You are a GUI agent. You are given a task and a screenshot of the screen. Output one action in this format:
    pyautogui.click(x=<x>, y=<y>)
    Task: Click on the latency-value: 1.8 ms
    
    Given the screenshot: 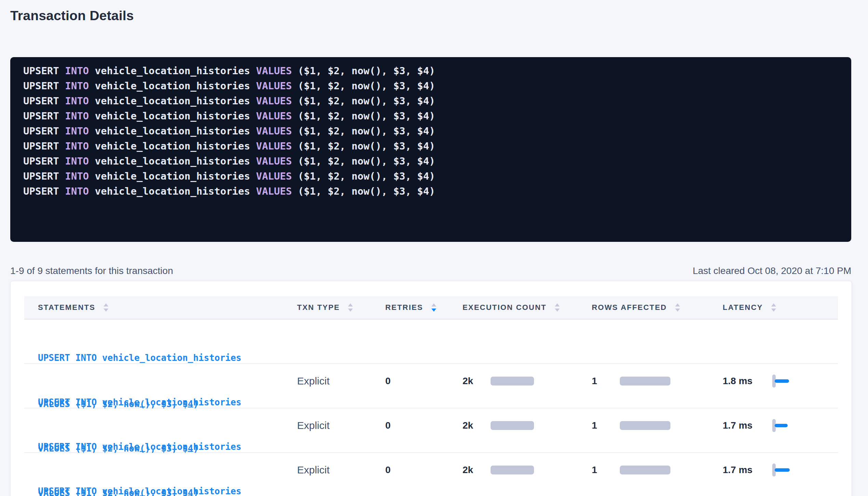 What is the action you would take?
    pyautogui.click(x=747, y=381)
    